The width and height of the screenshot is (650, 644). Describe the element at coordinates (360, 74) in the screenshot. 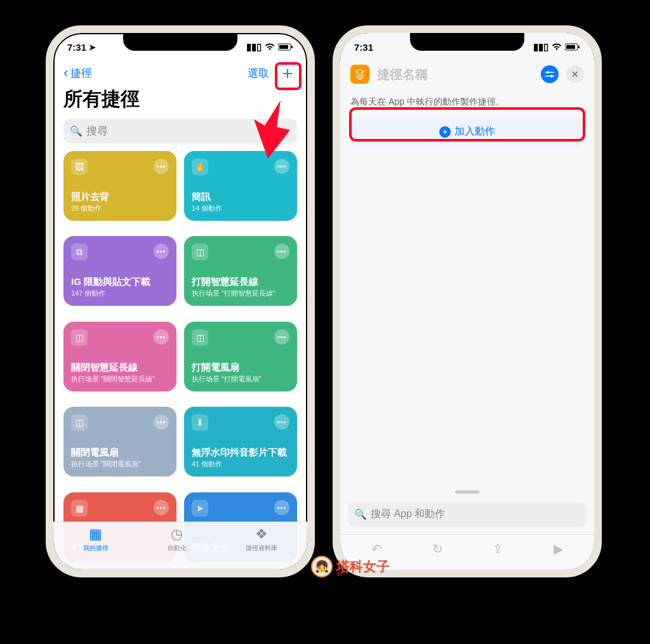

I see `shortcut-app-icon` at that location.